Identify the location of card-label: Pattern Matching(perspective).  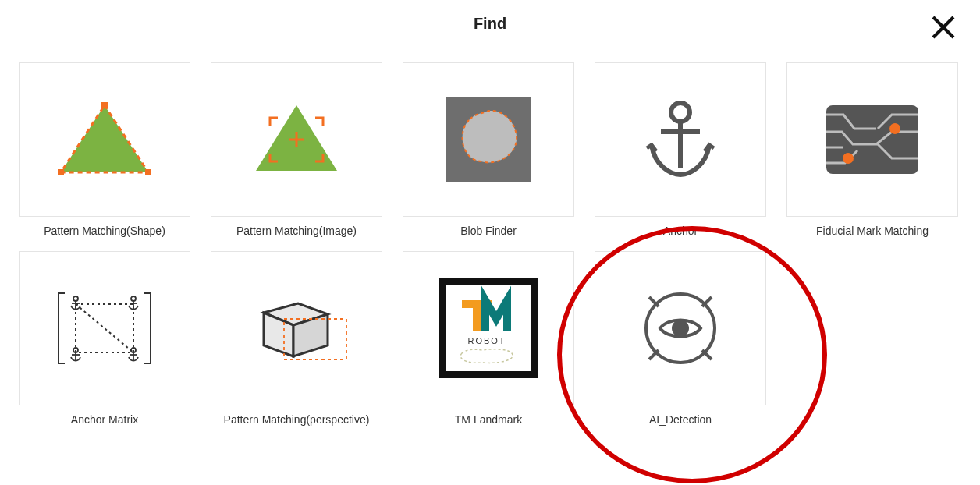
(296, 420).